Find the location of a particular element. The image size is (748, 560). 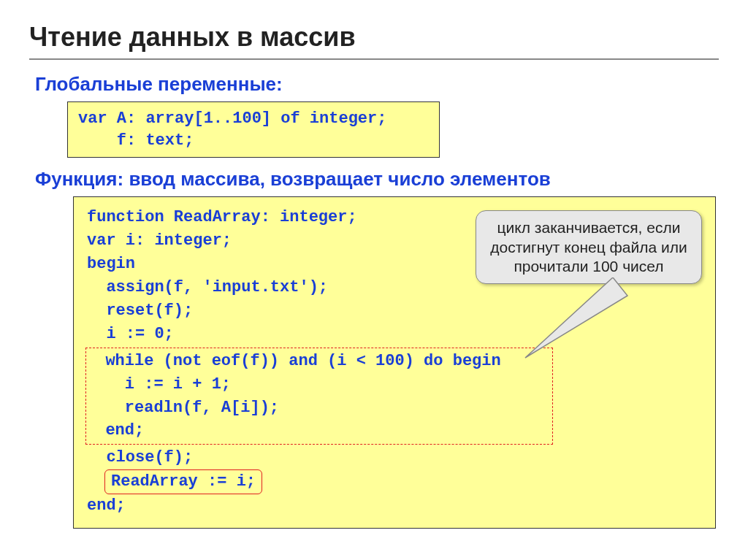

code-line: close(f); is located at coordinates (394, 458).